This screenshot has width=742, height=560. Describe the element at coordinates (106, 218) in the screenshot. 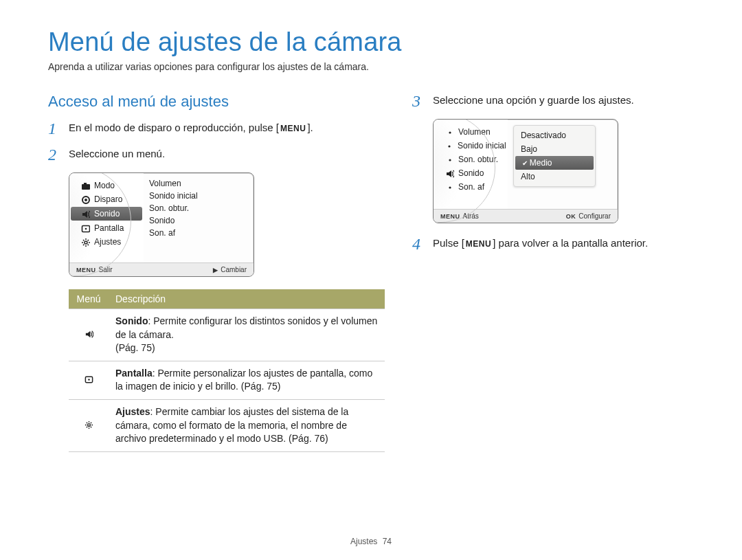

I see `lcd-left-panel: Modo Disparo Sonido Pantalla Ajustes` at that location.